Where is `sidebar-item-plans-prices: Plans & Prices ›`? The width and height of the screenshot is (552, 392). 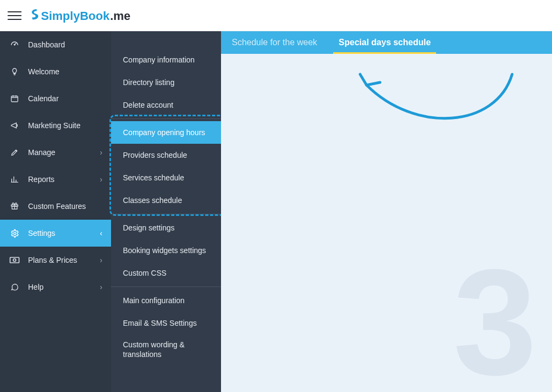 sidebar-item-plans-prices: Plans & Prices › is located at coordinates (56, 260).